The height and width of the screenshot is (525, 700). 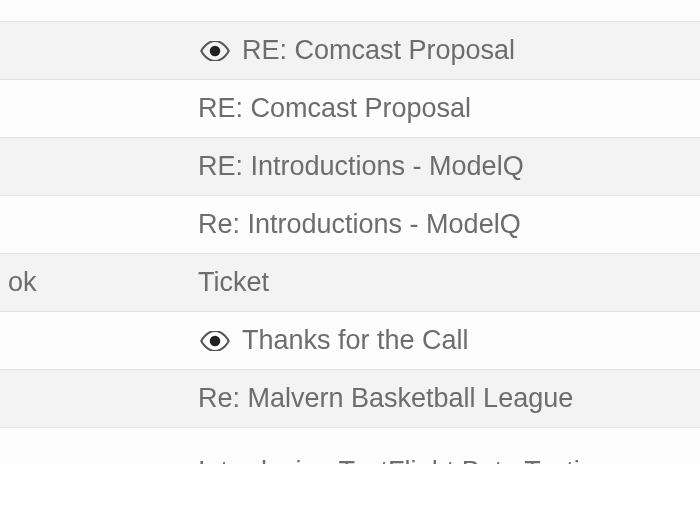 I want to click on subject-cell: Re: Malvern Basketball League, so click(x=449, y=398).